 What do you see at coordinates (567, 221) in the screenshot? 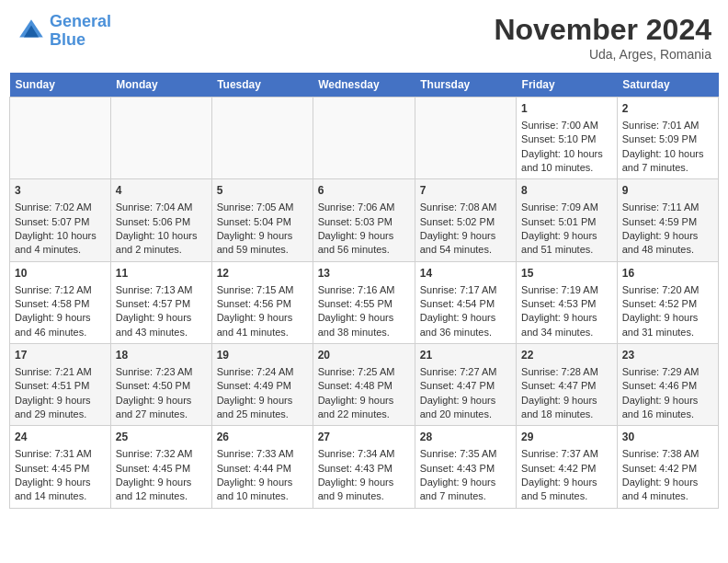
I see `calendar-cell: 8Sunrise: 7:09 AMSunset: 5:01 PMDaylight…` at bounding box center [567, 221].